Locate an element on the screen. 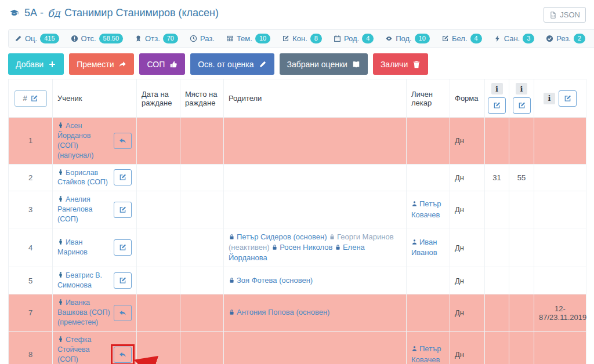  forbid-grades-button: Забрани оценки is located at coordinates (324, 64).